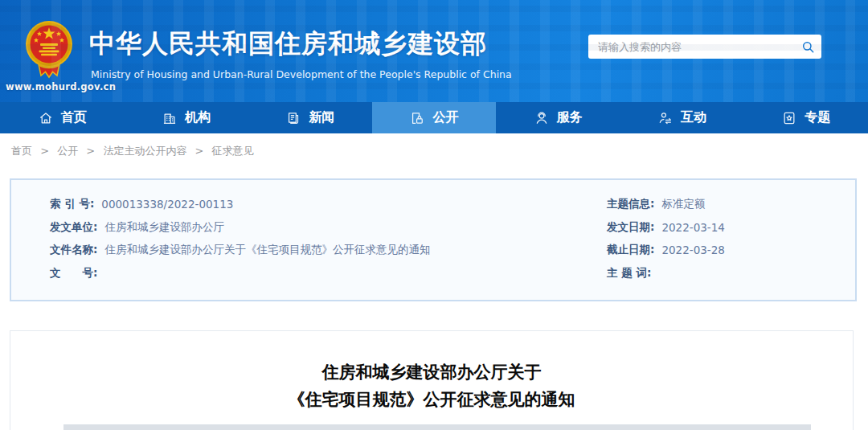  What do you see at coordinates (321, 117) in the screenshot?
I see `nav-label: 新闻` at bounding box center [321, 117].